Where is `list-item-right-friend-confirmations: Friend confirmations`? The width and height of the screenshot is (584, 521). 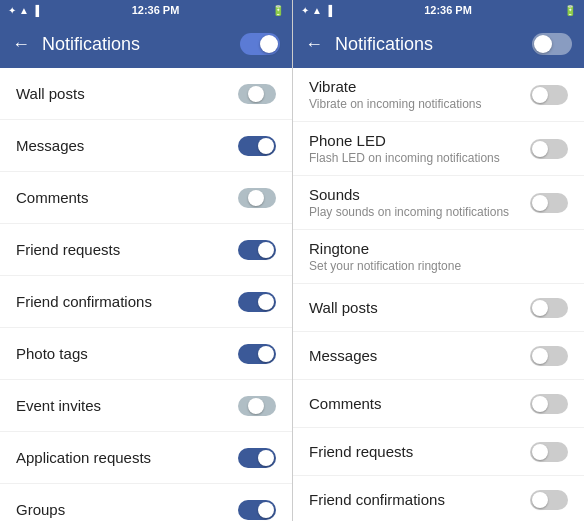 list-item-right-friend-confirmations: Friend confirmations is located at coordinates (438, 498).